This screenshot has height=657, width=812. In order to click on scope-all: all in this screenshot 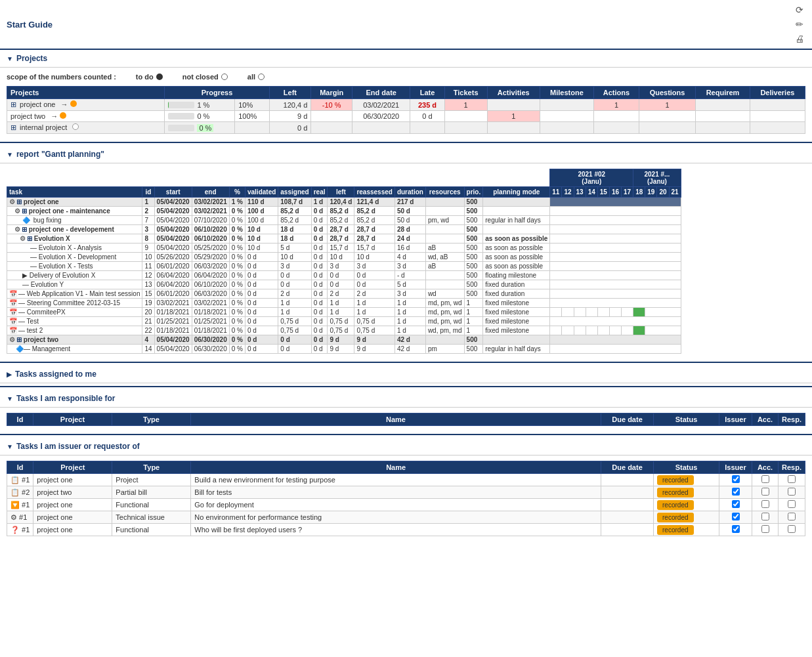, I will do `click(256, 77)`.